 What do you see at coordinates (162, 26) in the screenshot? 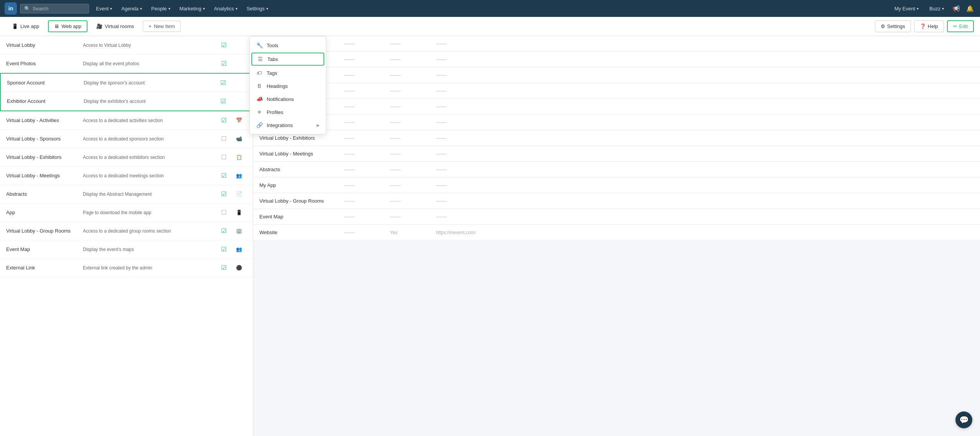
I see `new-item-button: + New Item` at bounding box center [162, 26].